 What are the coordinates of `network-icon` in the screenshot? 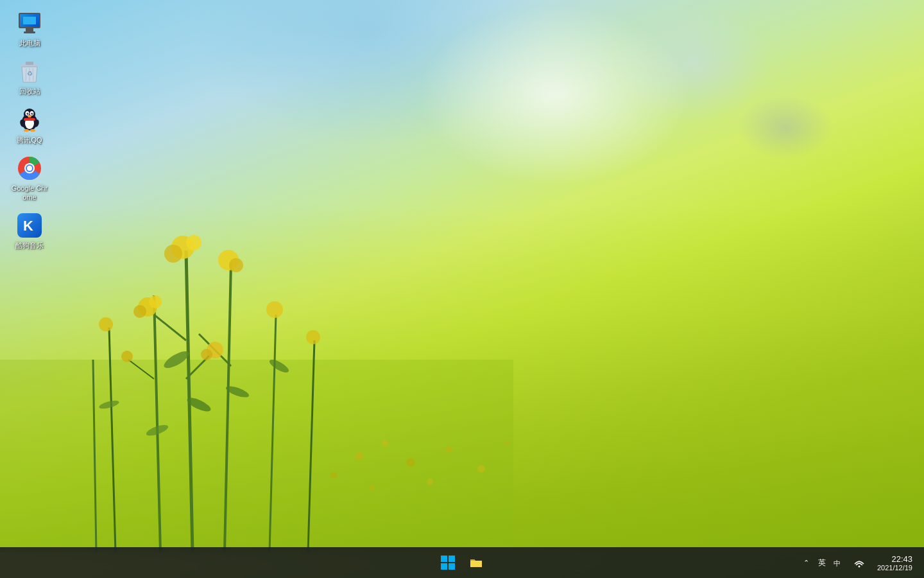 It's located at (859, 563).